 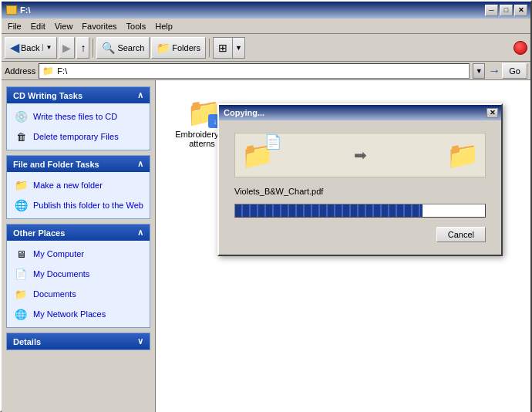 What do you see at coordinates (62, 274) in the screenshot?
I see `my-documents-label: My Documents` at bounding box center [62, 274].